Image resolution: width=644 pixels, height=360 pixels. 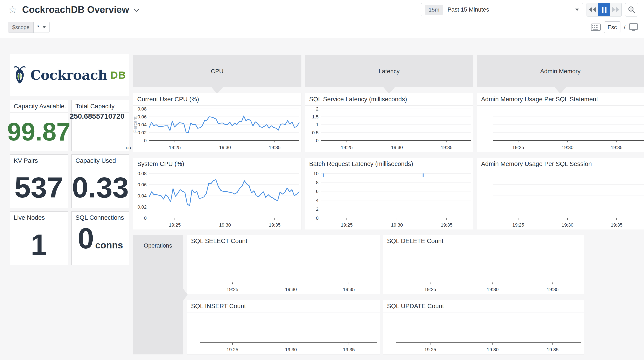 What do you see at coordinates (560, 99) in the screenshot?
I see `chart-title: Admin Memory Usage Per SQL Statement` at bounding box center [560, 99].